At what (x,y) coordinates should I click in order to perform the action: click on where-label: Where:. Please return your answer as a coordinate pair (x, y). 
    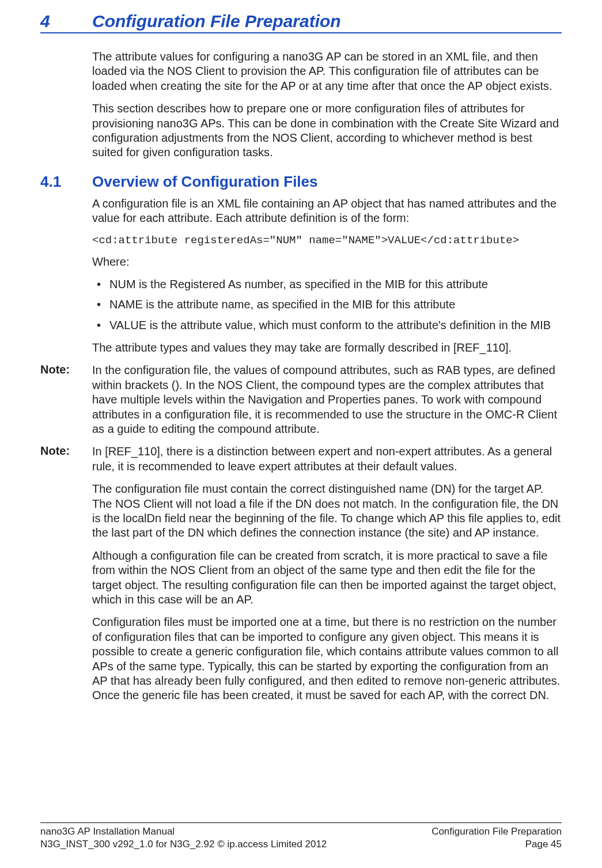
    Looking at the image, I should click on (327, 262).